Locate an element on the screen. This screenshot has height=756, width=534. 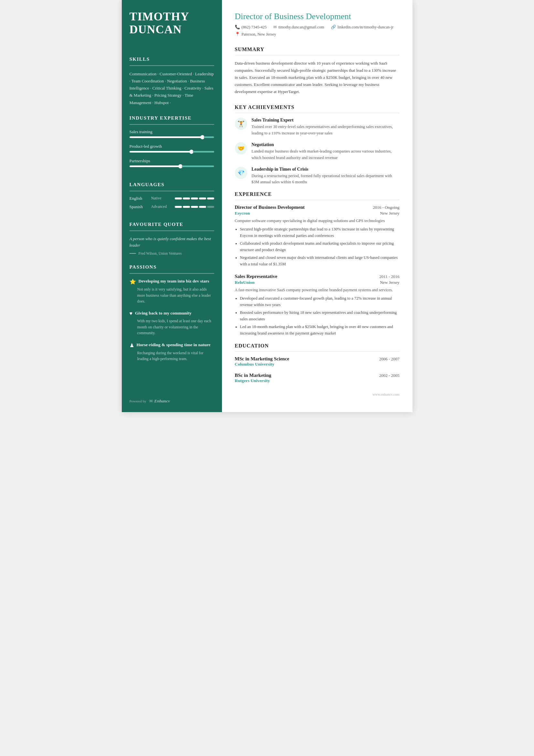
experience-bullet: Developed and executed a customer-focuse… is located at coordinates (320, 302).